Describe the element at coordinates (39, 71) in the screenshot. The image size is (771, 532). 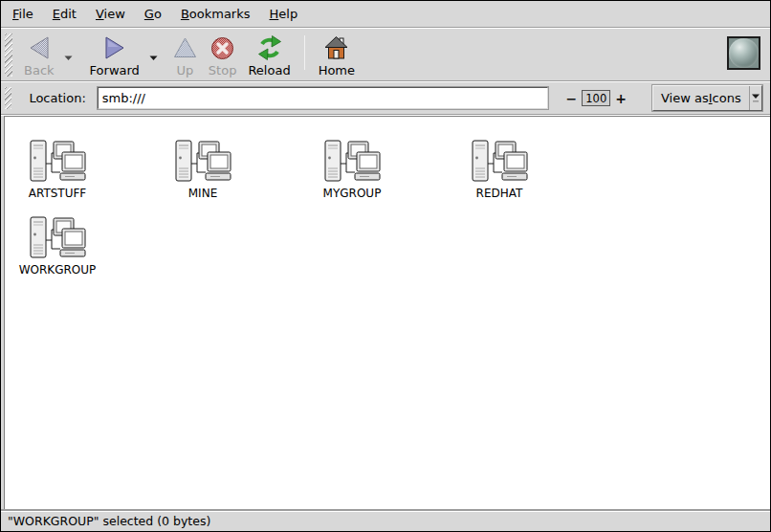
I see `back-label: Back` at that location.